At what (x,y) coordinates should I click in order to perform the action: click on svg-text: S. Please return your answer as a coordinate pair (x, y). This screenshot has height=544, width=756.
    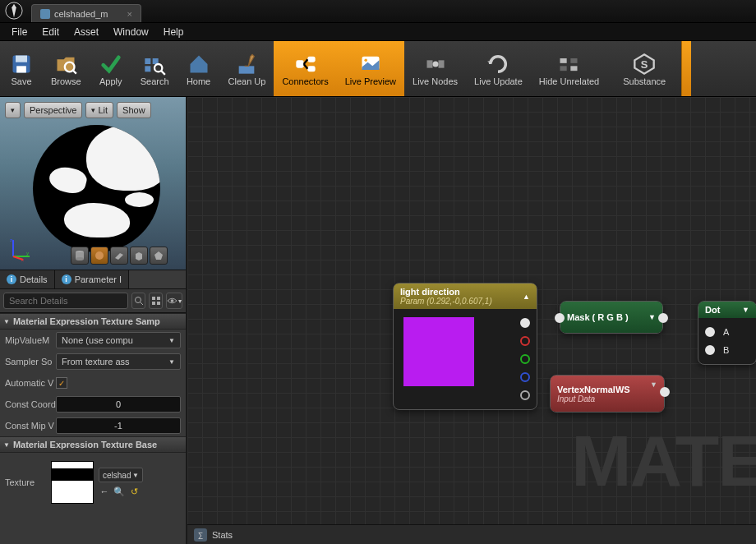
    Looking at the image, I should click on (644, 64).